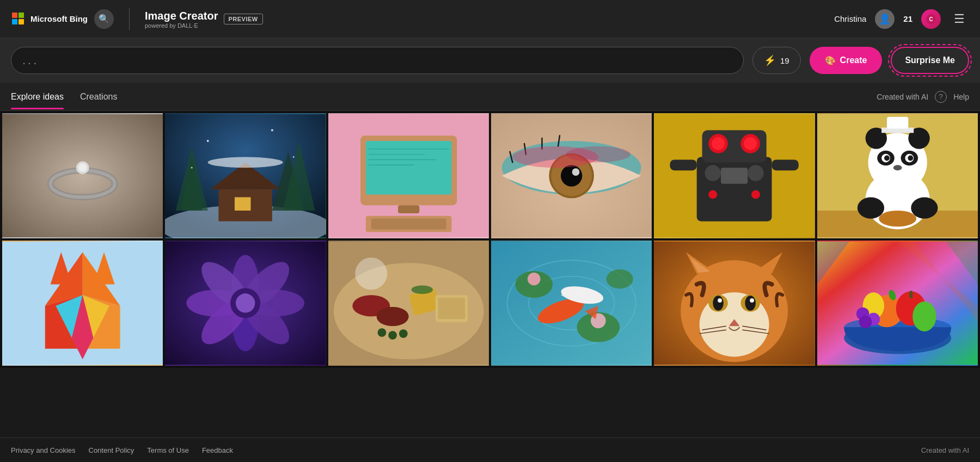 This screenshot has width=980, height=462. Describe the element at coordinates (245, 303) in the screenshot. I see `gallery-item-flower` at that location.